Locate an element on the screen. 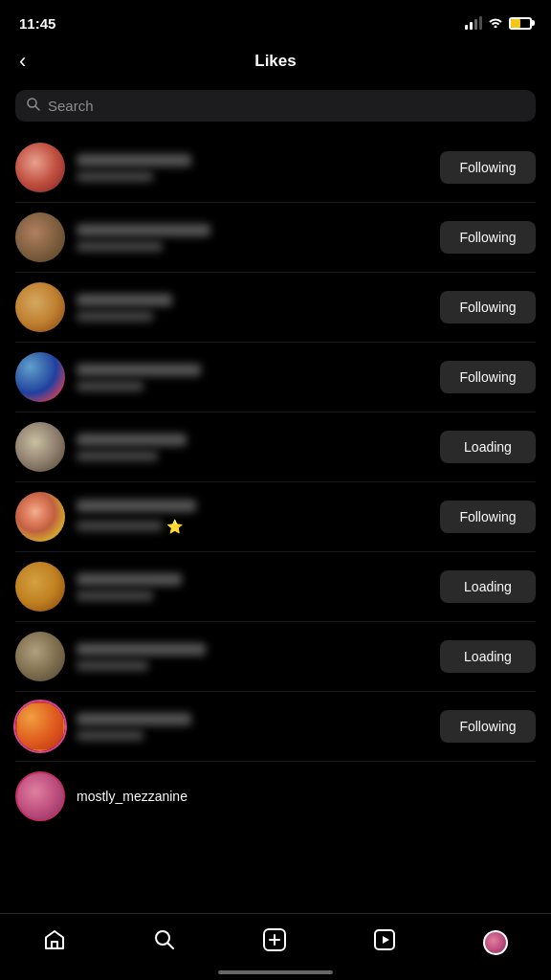  table-row: ⭐ Following is located at coordinates (276, 517).